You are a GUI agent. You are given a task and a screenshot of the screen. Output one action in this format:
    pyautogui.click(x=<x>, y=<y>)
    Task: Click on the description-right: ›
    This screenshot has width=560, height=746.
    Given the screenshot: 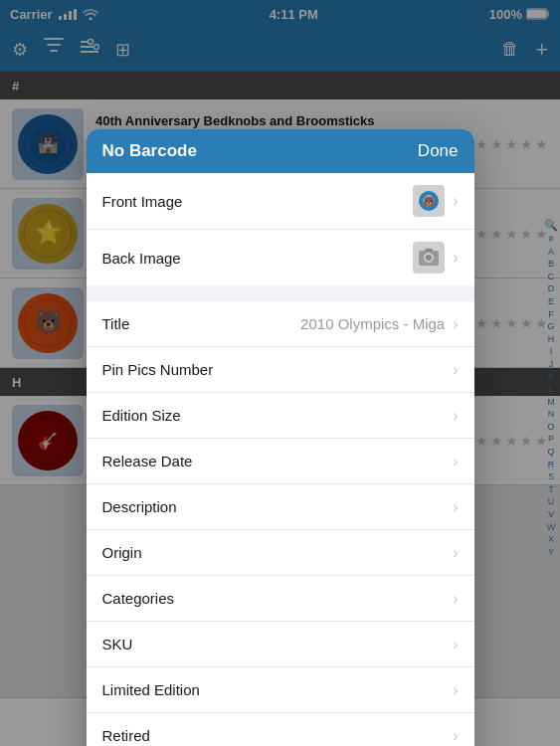 What is the action you would take?
    pyautogui.click(x=456, y=507)
    